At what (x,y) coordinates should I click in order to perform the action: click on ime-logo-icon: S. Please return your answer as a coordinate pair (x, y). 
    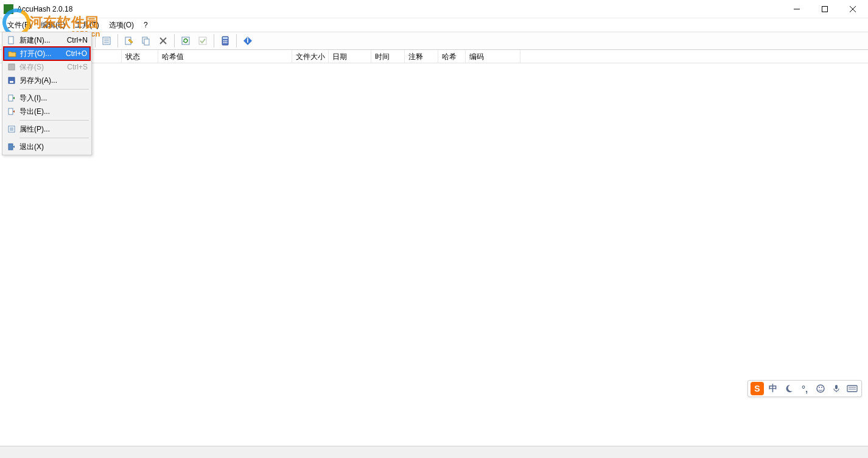
    Looking at the image, I should click on (757, 389).